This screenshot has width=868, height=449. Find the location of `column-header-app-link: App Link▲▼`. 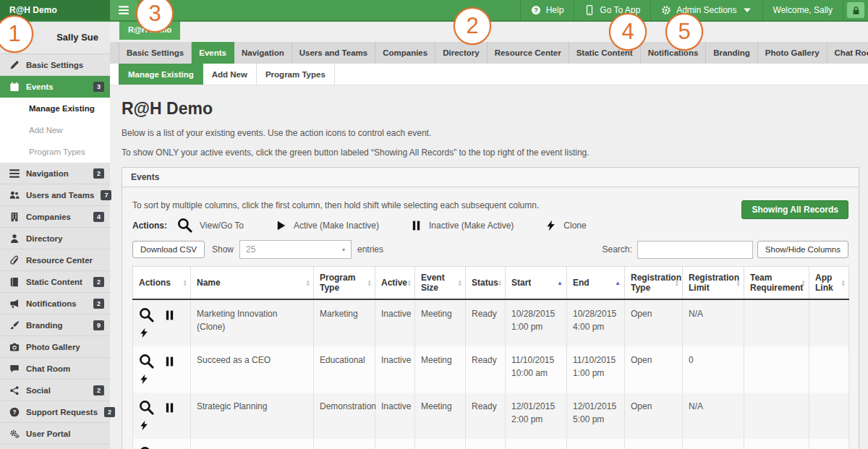

column-header-app-link: App Link▲▼ is located at coordinates (829, 283).